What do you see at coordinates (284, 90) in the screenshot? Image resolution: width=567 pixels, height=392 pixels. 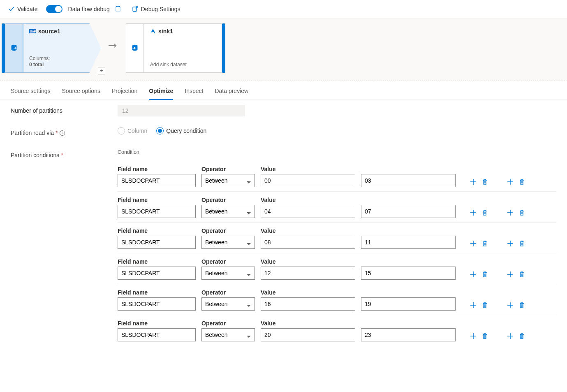 I see `tab-bar: Source settingsSource optionsProjectionO…` at bounding box center [284, 90].